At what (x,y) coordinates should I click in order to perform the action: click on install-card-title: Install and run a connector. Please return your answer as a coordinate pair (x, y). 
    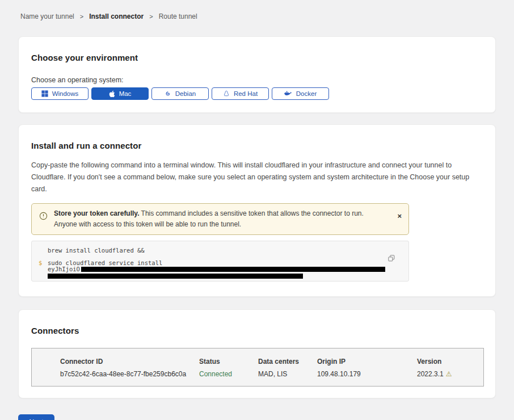
    Looking at the image, I should click on (257, 145).